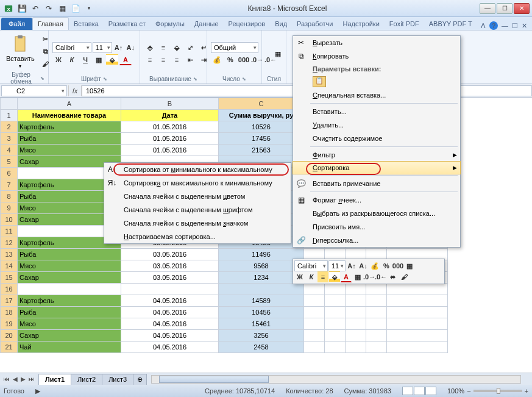 The image size is (532, 397). What do you see at coordinates (261, 127) in the screenshot?
I see `cell-C2: 10526` at bounding box center [261, 127].